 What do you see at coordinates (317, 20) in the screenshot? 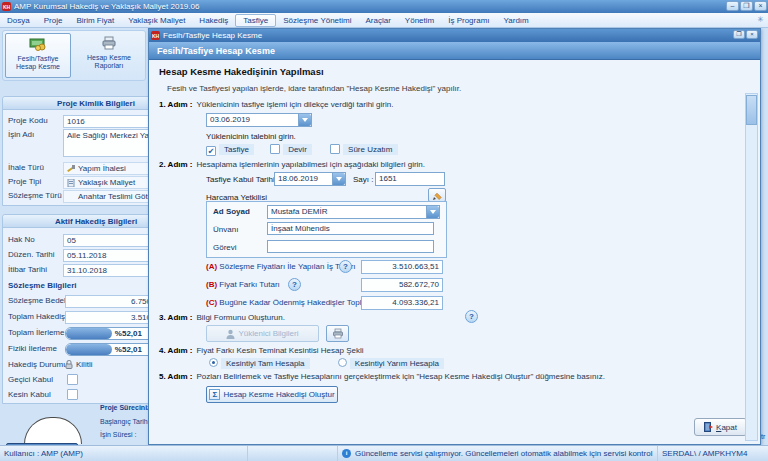
I see `menu-sozlesme-yonetimi: Sözleşme Yönetimi` at bounding box center [317, 20].